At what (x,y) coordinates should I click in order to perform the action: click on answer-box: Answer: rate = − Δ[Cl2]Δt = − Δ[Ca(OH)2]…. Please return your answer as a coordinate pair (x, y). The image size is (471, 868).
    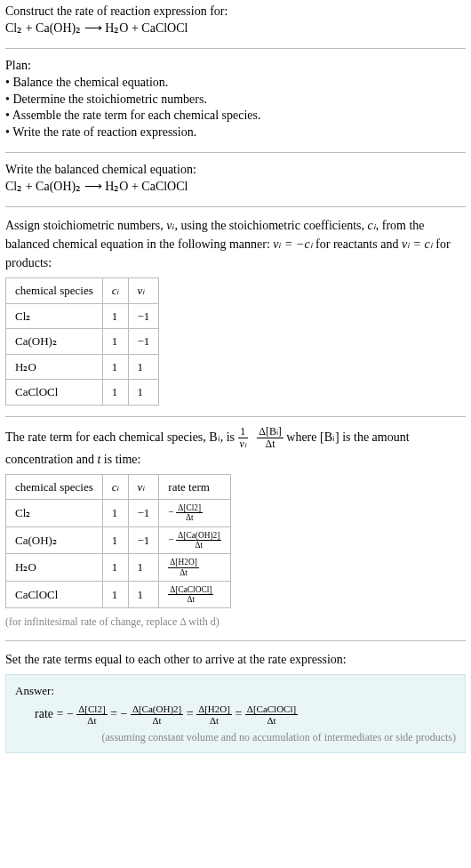
    Looking at the image, I should click on (236, 713).